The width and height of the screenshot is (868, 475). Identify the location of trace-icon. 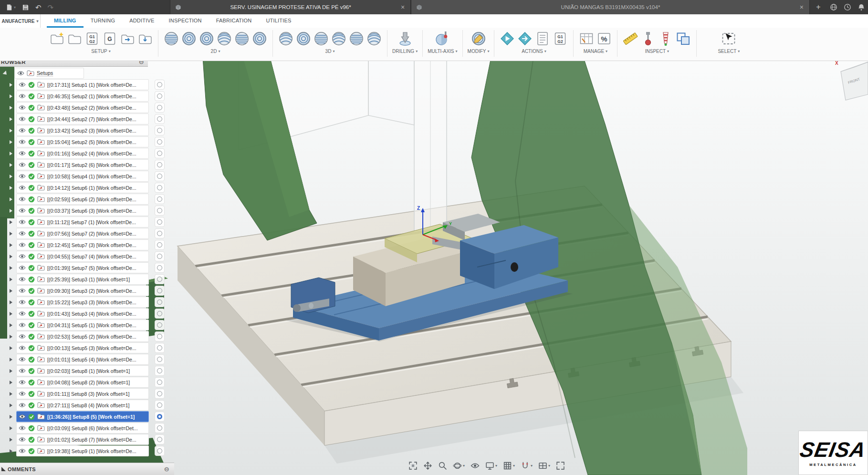
(260, 39).